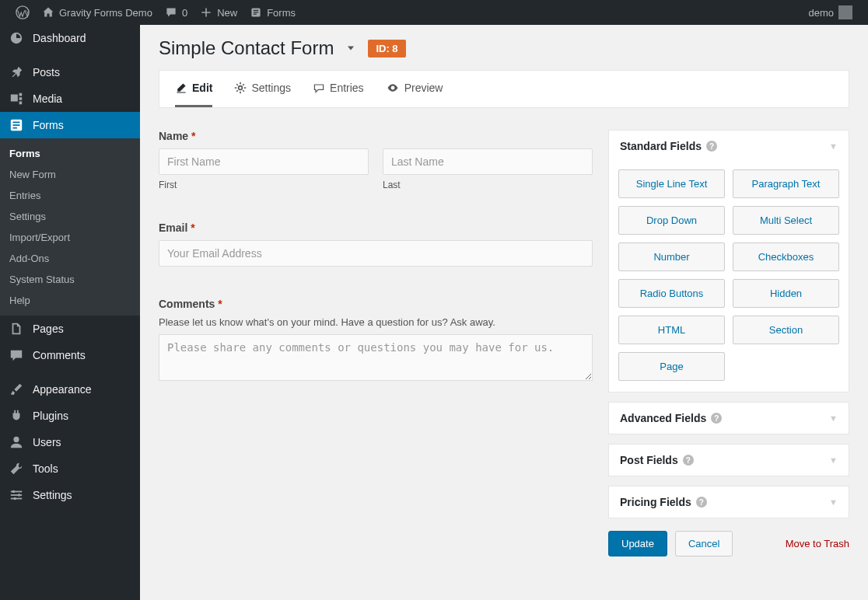 This screenshot has width=868, height=600. What do you see at coordinates (70, 99) in the screenshot?
I see `sidebar-item-media: Media` at bounding box center [70, 99].